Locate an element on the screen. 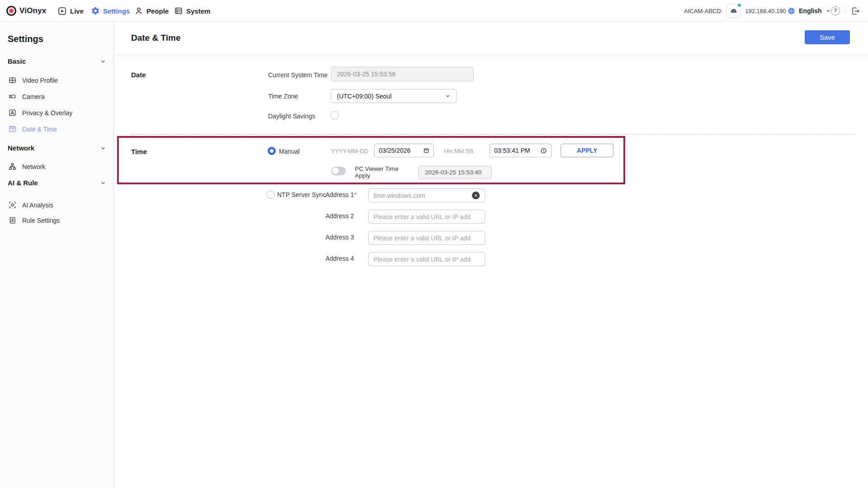 Image resolution: width=868 pixels, height=488 pixels. vionyx-logo-icon is located at coordinates (11, 11).